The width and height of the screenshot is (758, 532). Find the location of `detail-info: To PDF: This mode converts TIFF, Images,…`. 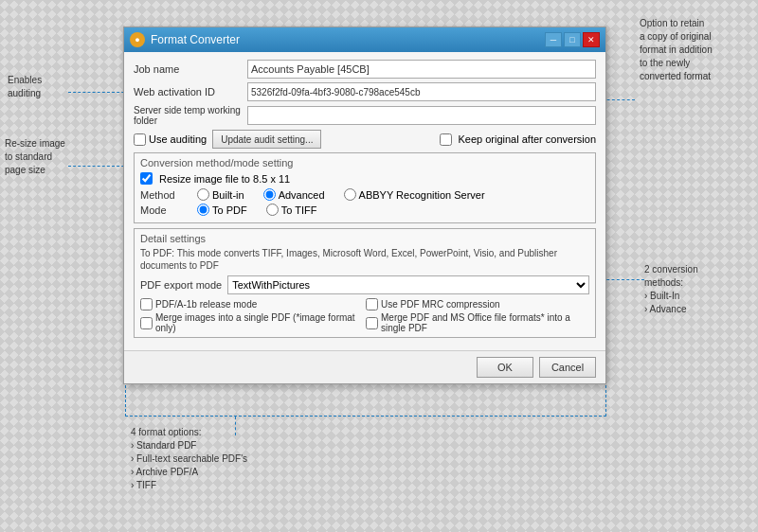

detail-info: To PDF: This mode converts TIFF, Images,… is located at coordinates (365, 259).